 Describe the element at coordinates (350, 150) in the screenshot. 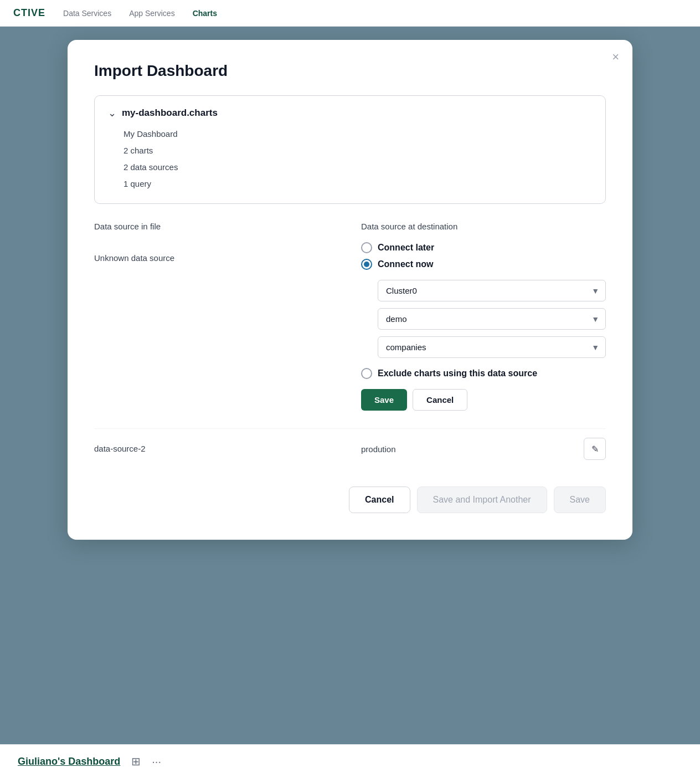

I see `file-info-box: ⌄ my-dashboard.charts My Dashboard 2 cha…` at that location.